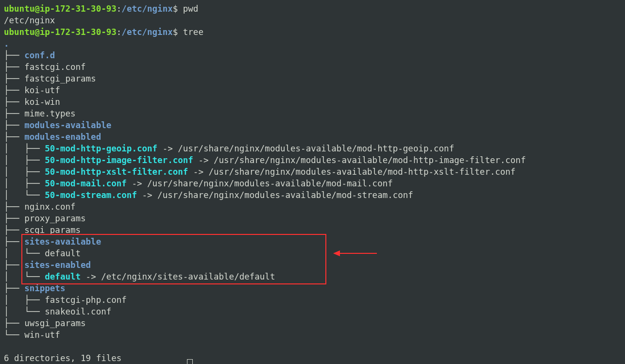 This screenshot has width=625, height=364. What do you see at coordinates (57, 265) in the screenshot?
I see `tree-entry: sites-enabled` at bounding box center [57, 265].